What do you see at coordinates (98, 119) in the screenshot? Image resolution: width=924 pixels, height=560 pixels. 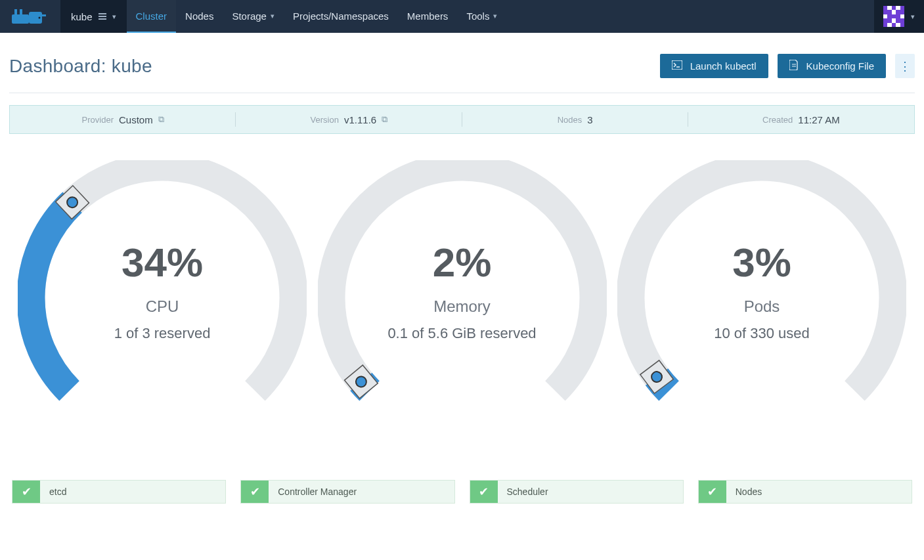 I see `meta-label: Provider` at bounding box center [98, 119].